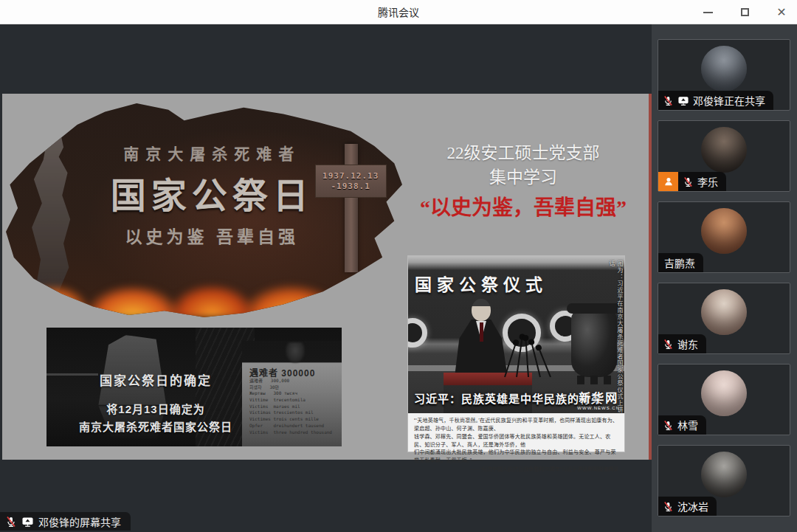  What do you see at coordinates (80, 522) in the screenshot?
I see `share-badge-text: 邓俊锋的屏幕共享` at bounding box center [80, 522].